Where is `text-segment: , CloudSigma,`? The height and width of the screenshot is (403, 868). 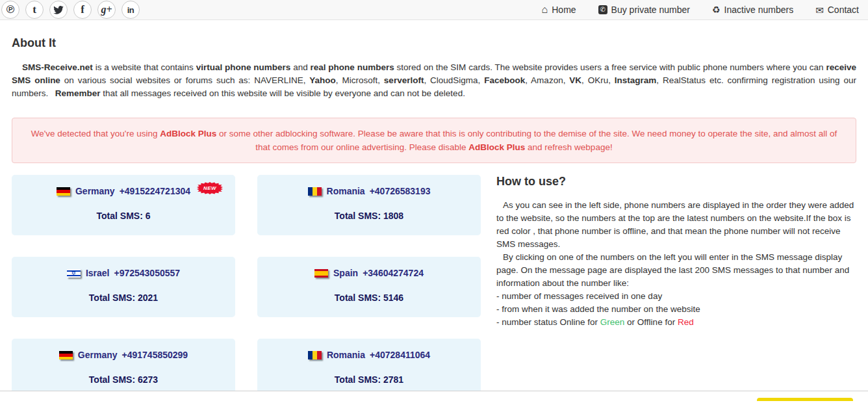 text-segment: , CloudSigma, is located at coordinates (453, 81).